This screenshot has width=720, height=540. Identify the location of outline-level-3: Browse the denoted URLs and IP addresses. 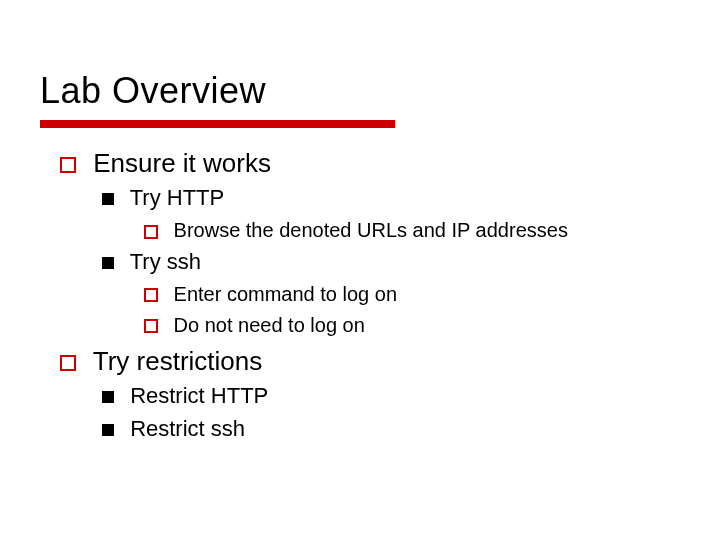
(405, 230).